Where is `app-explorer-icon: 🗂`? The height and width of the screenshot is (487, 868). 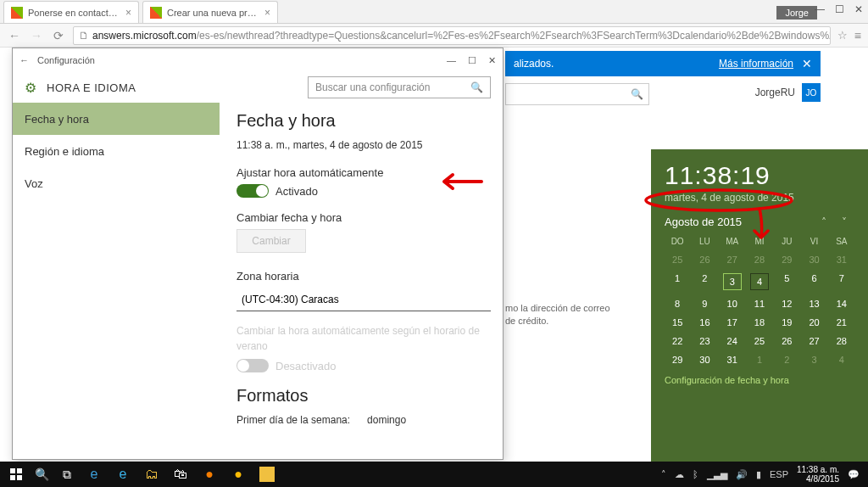 app-explorer-icon: 🗂 is located at coordinates (152, 474).